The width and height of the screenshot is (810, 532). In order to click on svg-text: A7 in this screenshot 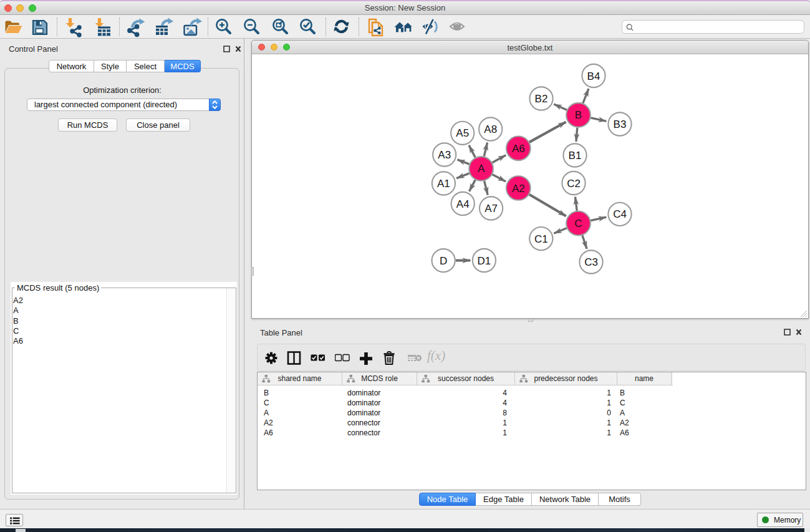, I will do `click(491, 208)`.